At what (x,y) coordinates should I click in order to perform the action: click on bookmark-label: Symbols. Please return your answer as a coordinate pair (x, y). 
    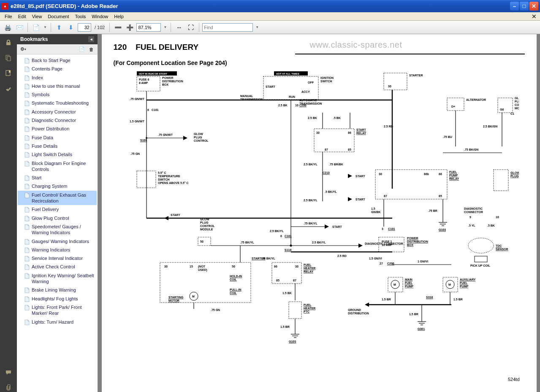
    Looking at the image, I should click on (63, 95).